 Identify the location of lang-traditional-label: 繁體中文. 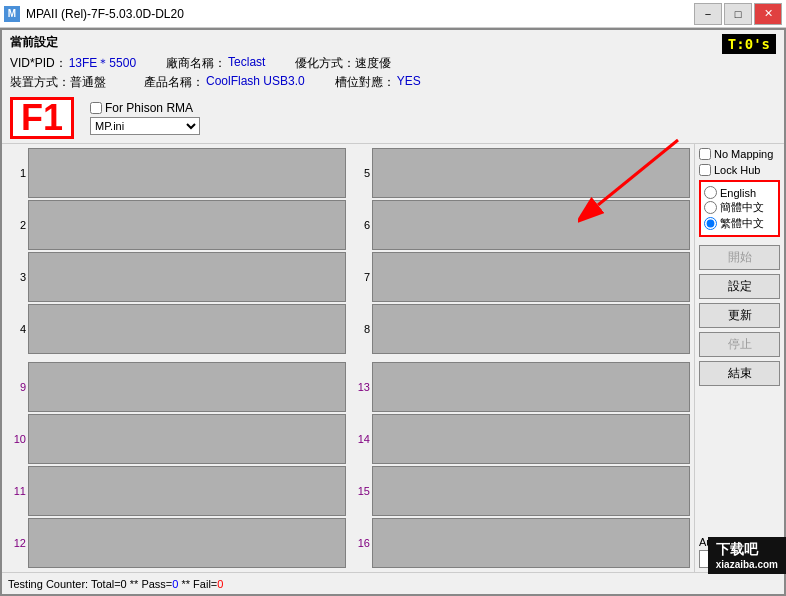
(742, 224).